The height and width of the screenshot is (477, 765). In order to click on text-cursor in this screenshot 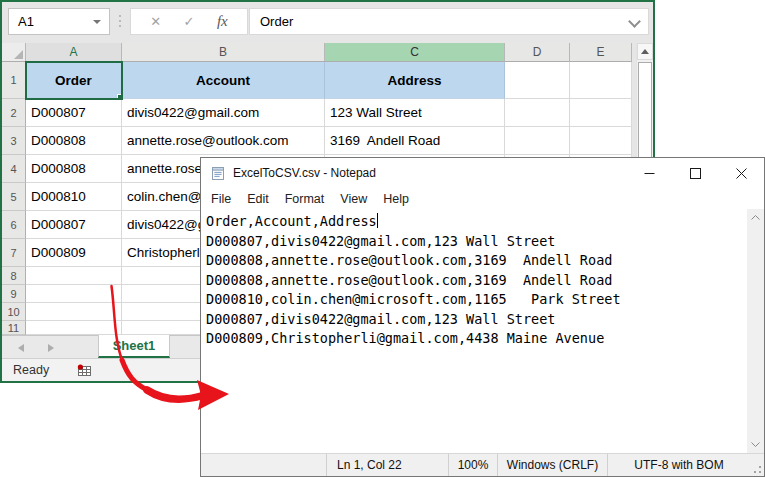, I will do `click(378, 220)`.